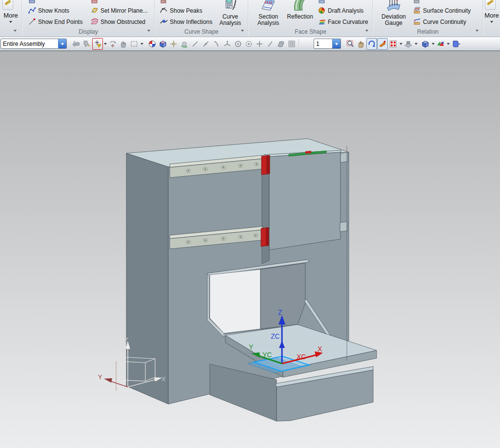  What do you see at coordinates (56, 21) in the screenshot?
I see `ribbon-item-show-end-points: Show End Points` at bounding box center [56, 21].